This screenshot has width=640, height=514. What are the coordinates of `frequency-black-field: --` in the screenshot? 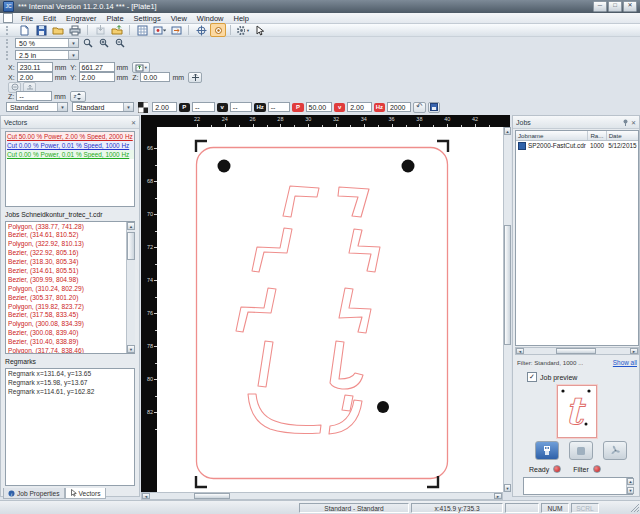 It's located at (280, 107).